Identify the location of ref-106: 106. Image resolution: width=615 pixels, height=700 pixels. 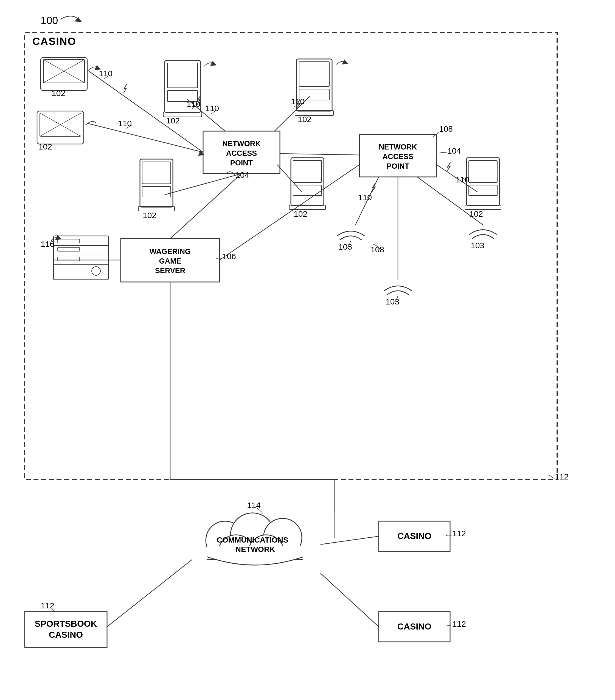
(229, 256).